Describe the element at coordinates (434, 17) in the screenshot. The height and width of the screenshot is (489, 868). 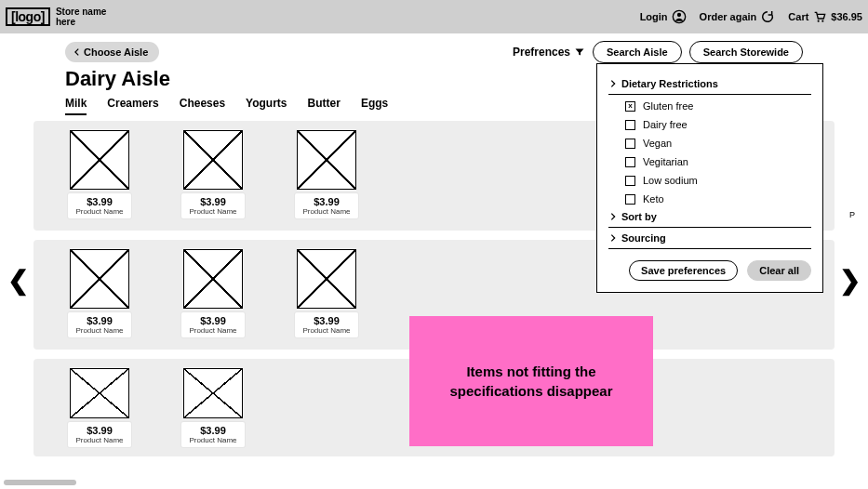
I see `top-bar: [logo] Store name here Login Order again…` at that location.